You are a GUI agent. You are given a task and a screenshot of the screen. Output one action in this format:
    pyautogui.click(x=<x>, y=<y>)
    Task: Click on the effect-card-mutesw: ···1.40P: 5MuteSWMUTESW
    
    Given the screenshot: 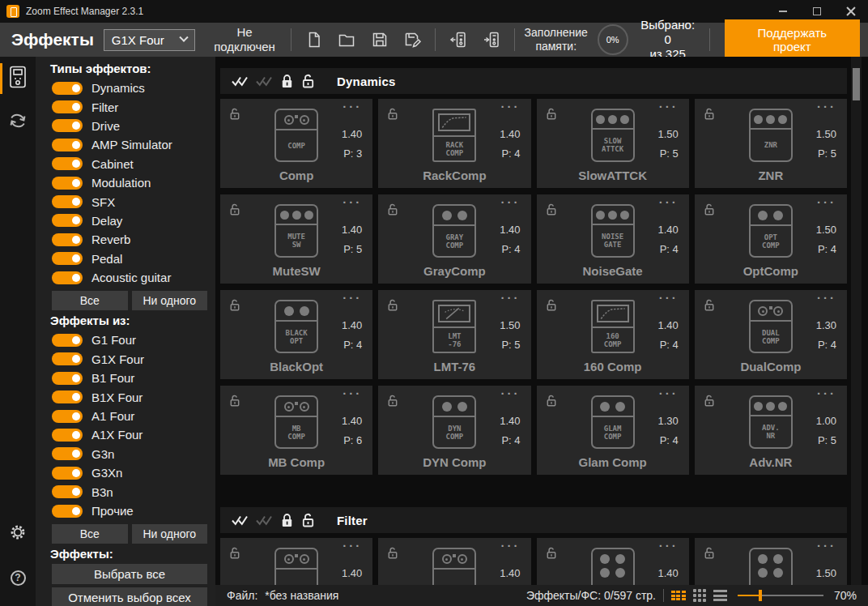 What is the action you would take?
    pyautogui.click(x=296, y=239)
    